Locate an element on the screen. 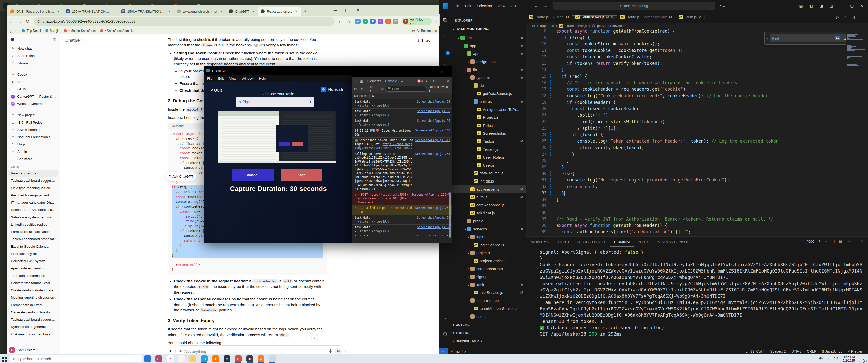 This screenshot has height=363, width=868. menubar-item: View is located at coordinates (501, 6).